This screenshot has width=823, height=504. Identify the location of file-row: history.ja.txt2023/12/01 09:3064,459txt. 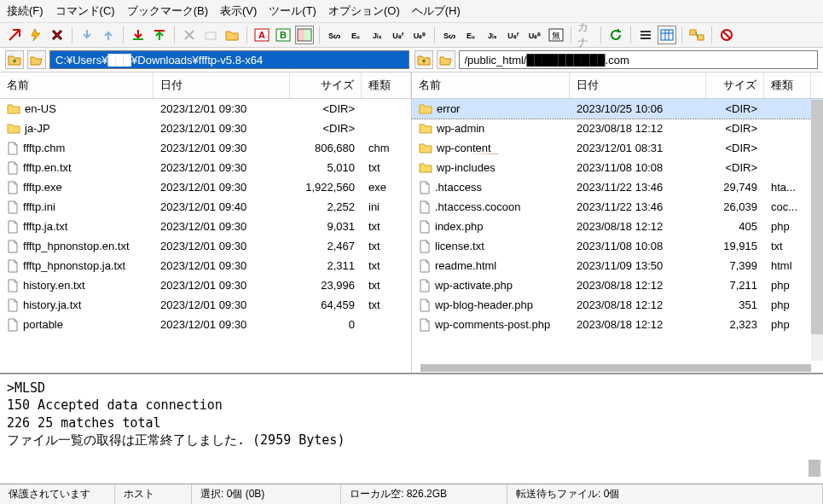
(206, 305).